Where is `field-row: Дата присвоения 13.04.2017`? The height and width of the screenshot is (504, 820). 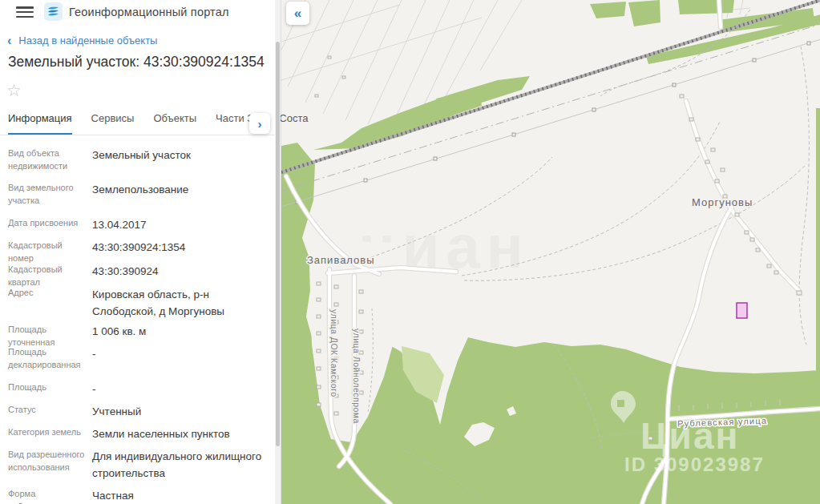 field-row: Дата присвоения 13.04.2017 is located at coordinates (140, 224).